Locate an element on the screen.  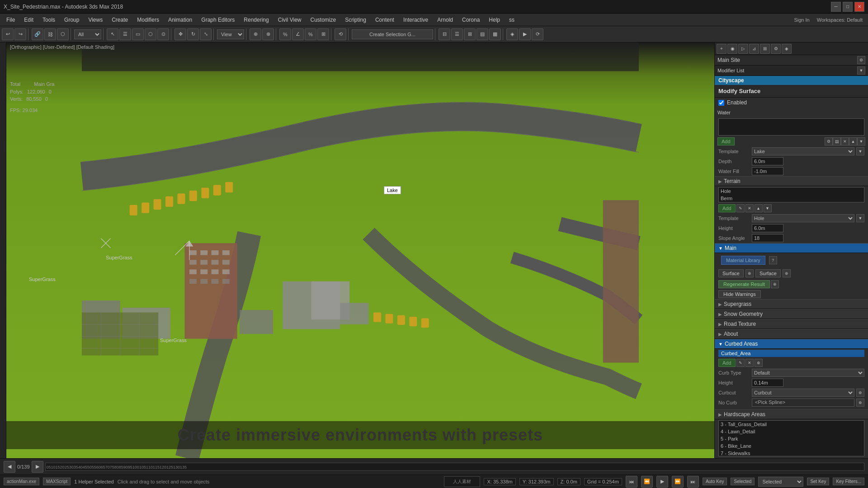
menu-interactive: Interactive is located at coordinates (416, 20).